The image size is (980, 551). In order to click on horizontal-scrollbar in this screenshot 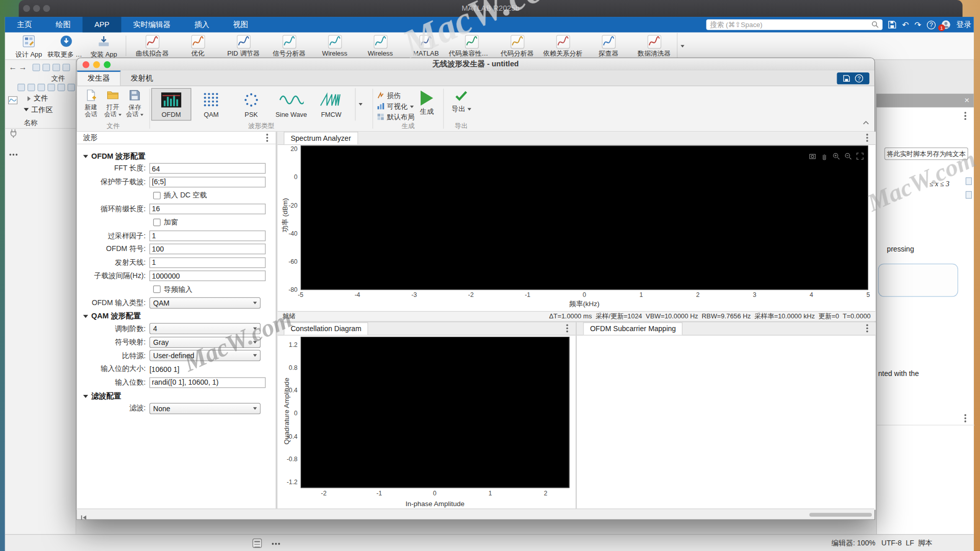, I will do `click(841, 514)`.